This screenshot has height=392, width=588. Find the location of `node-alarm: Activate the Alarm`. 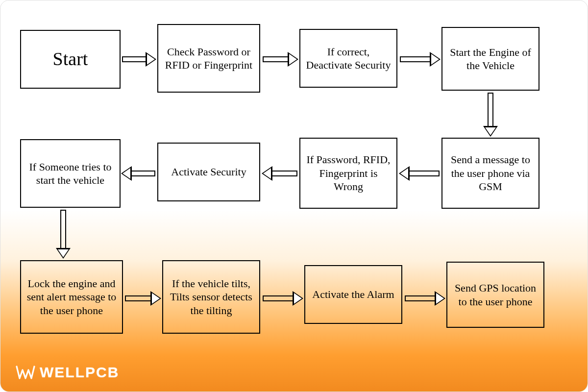

node-alarm: Activate the Alarm is located at coordinates (353, 294).